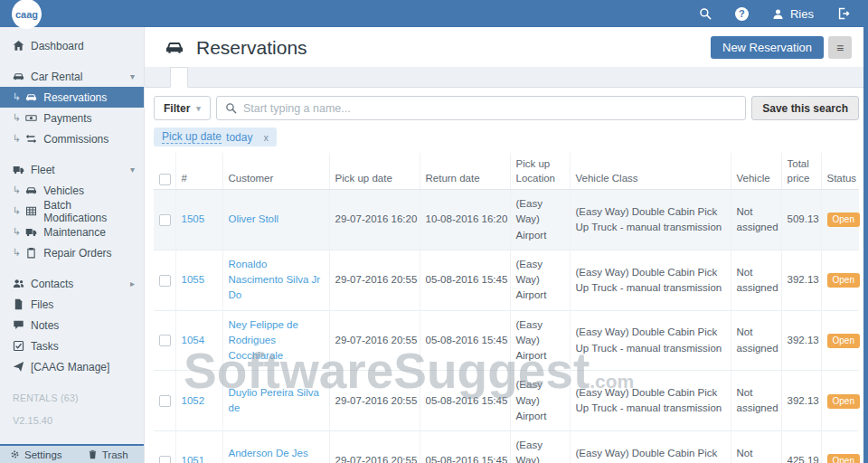  What do you see at coordinates (266, 137) in the screenshot?
I see `chip-remove-icon: x` at bounding box center [266, 137].